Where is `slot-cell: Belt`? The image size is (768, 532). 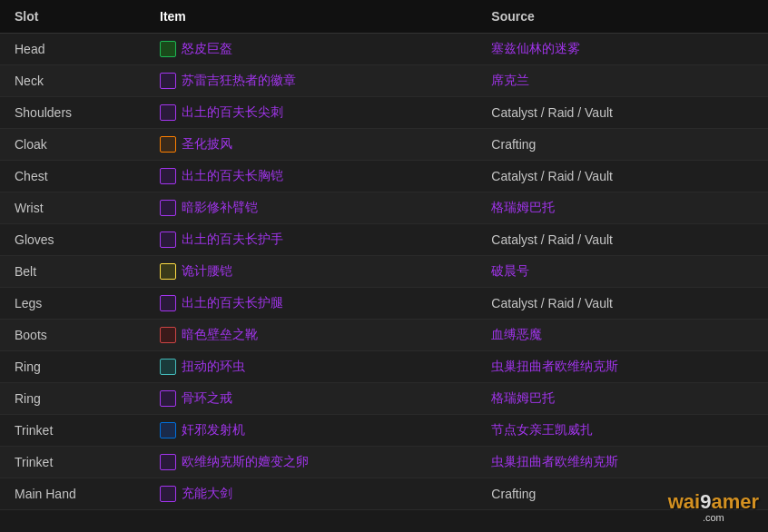 slot-cell: Belt is located at coordinates (73, 272).